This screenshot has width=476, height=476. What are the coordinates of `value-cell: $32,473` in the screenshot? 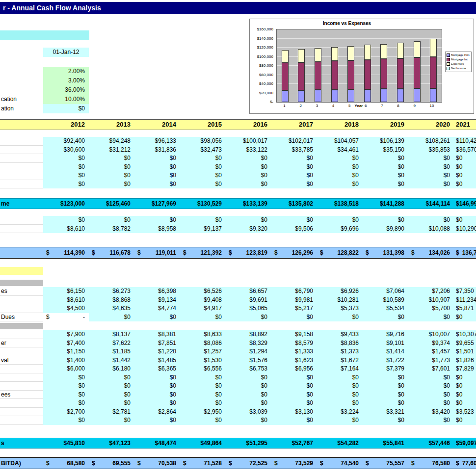 It's located at (203, 150).